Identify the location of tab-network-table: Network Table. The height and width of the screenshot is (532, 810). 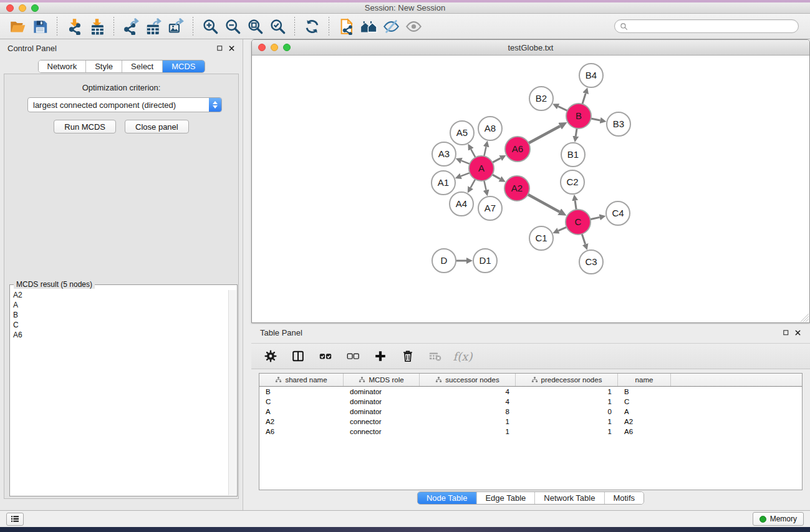
(570, 498).